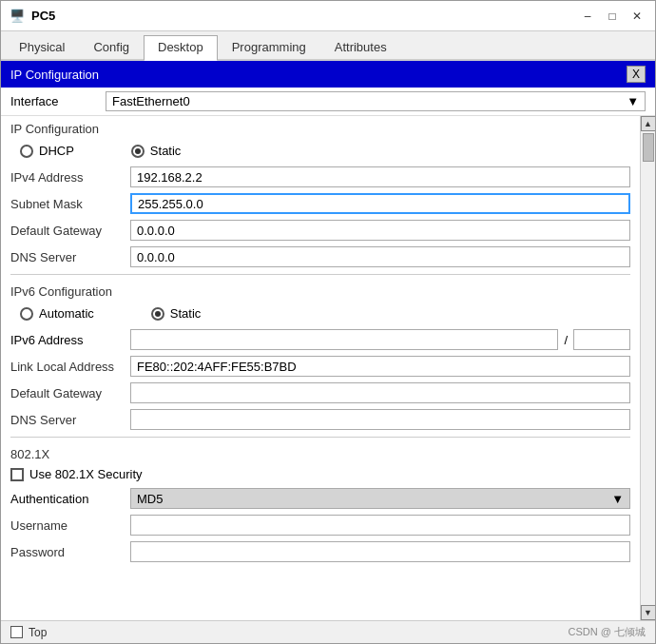 Image resolution: width=656 pixels, height=644 pixels. What do you see at coordinates (328, 46) in the screenshot?
I see `tab-bar: Physical Config Desktop Programming Attr…` at bounding box center [328, 46].